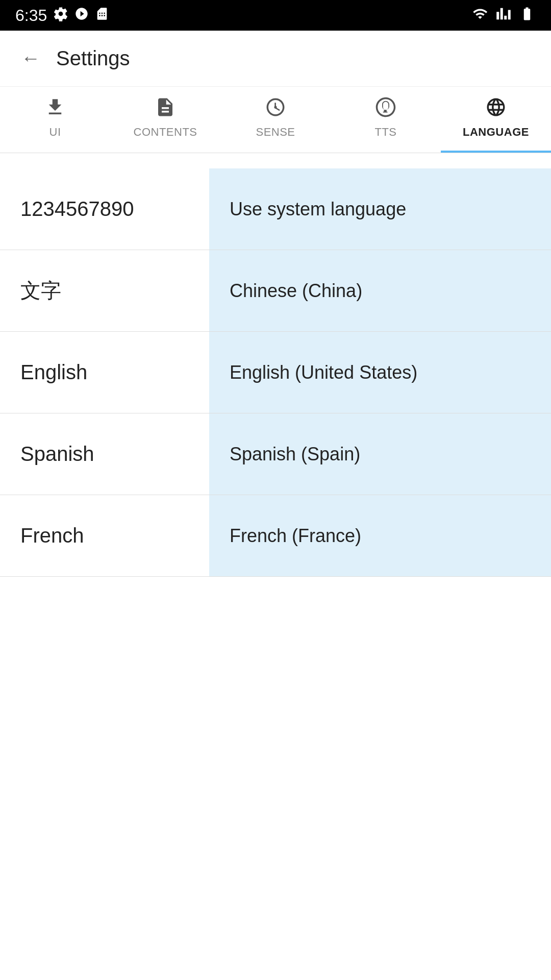 Image resolution: width=551 pixels, height=980 pixels. What do you see at coordinates (276, 15) in the screenshot?
I see `status-bar: 6:35` at bounding box center [276, 15].